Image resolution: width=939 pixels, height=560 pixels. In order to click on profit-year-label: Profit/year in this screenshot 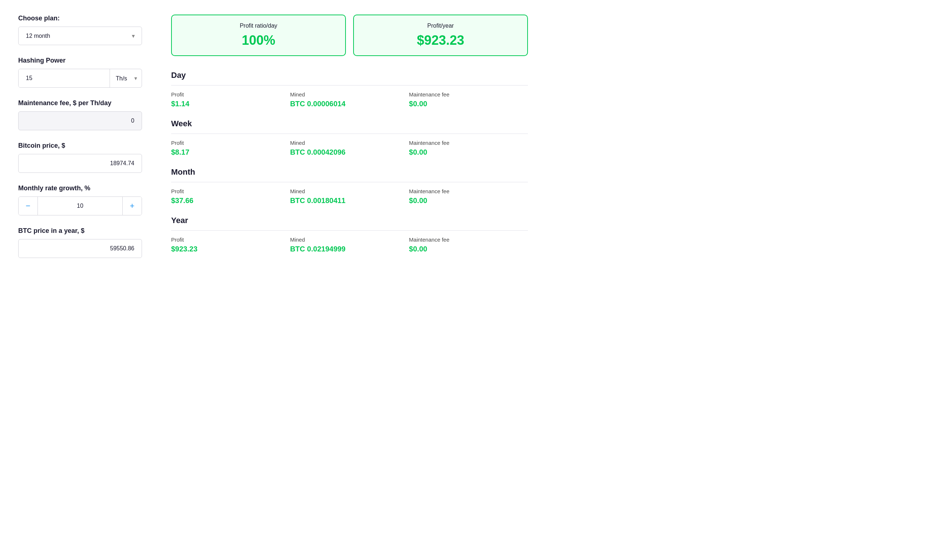, I will do `click(440, 26)`.